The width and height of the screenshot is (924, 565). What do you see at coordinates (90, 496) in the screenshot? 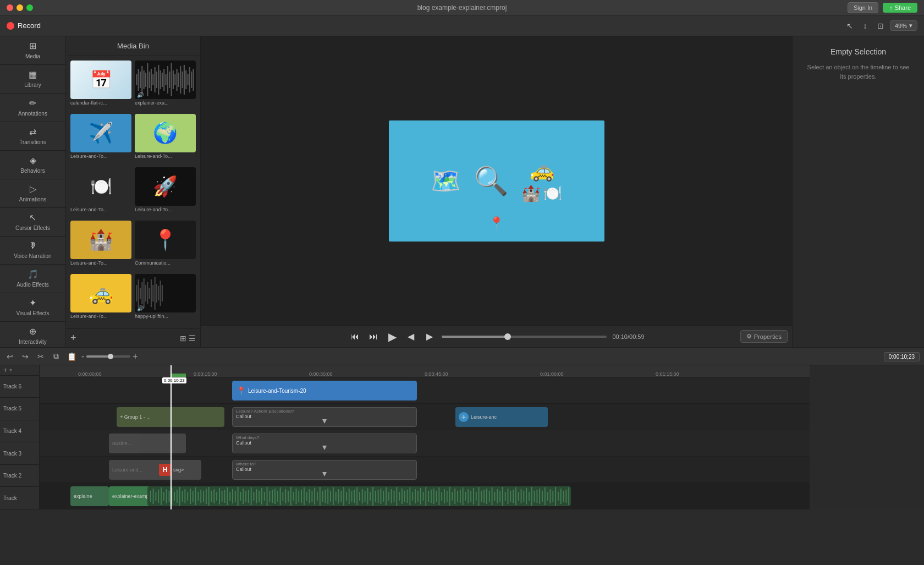
I see `track-clip-explainer-short: explaine` at bounding box center [90, 496].